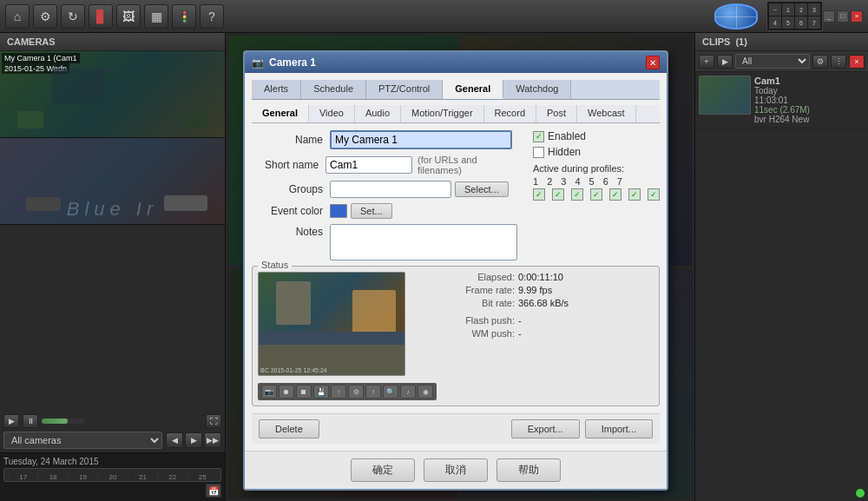  Describe the element at coordinates (82, 478) in the screenshot. I see `tick-19: 19` at that location.